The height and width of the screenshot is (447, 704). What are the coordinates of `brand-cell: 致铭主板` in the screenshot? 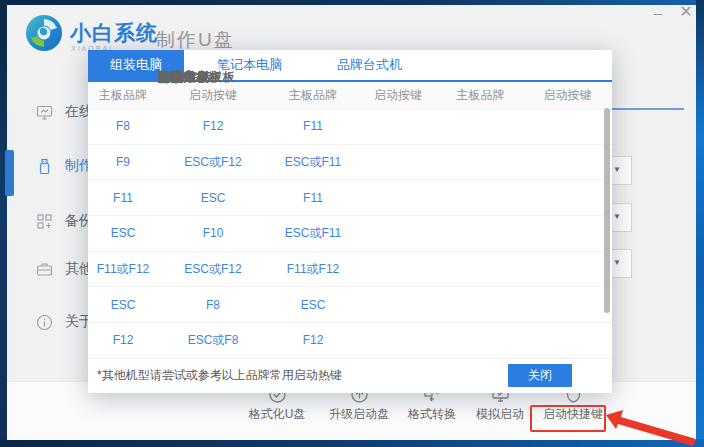 It's located at (184, 78).